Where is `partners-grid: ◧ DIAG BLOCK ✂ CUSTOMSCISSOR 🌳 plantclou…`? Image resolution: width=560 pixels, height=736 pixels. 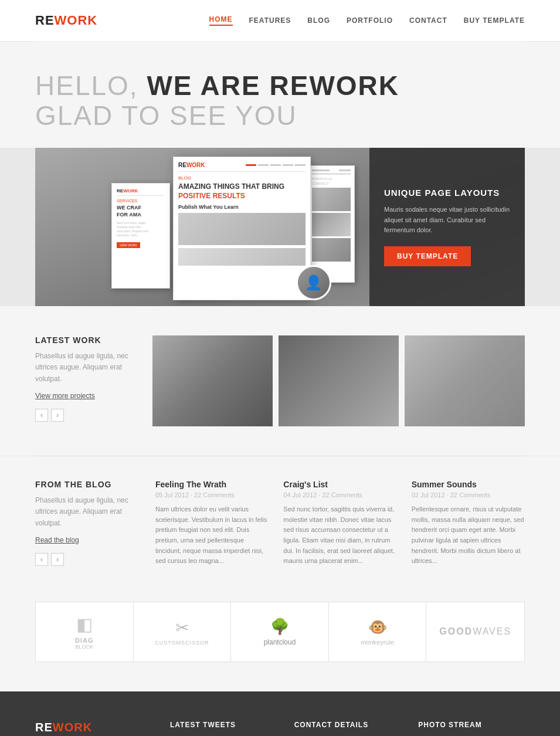 partners-grid: ◧ DIAG BLOCK ✂ CUSTOMSCISSOR 🌳 plantclou… is located at coordinates (280, 632).